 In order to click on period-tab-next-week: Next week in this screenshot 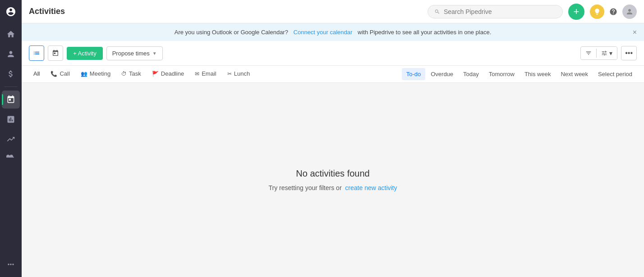, I will do `click(575, 74)`.